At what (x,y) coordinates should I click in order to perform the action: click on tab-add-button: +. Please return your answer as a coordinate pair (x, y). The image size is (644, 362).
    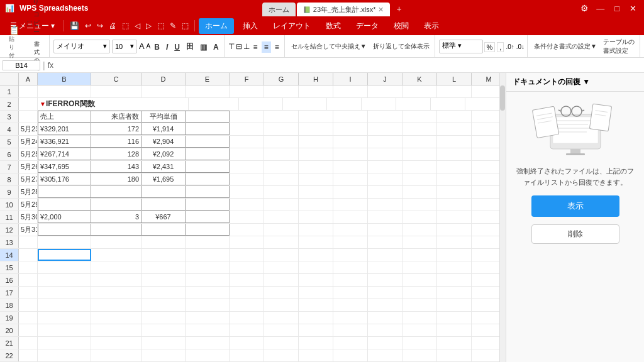
    Looking at the image, I should click on (399, 9).